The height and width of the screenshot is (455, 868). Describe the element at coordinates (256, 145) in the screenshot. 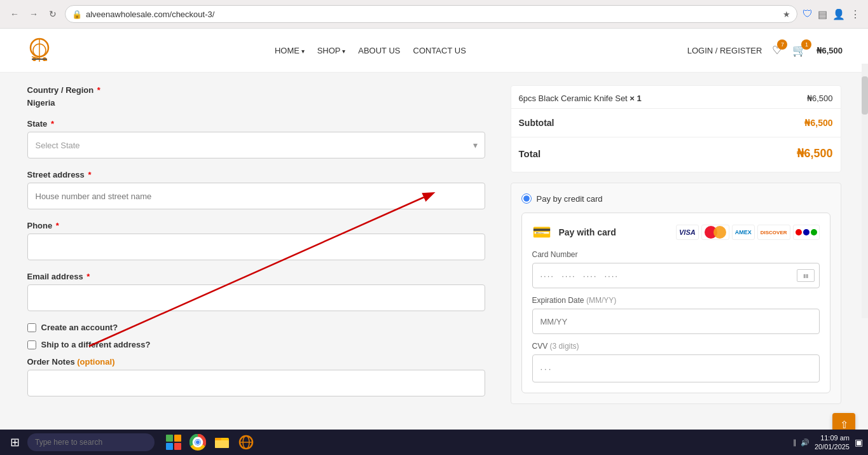

I see `state-select: Select State` at that location.